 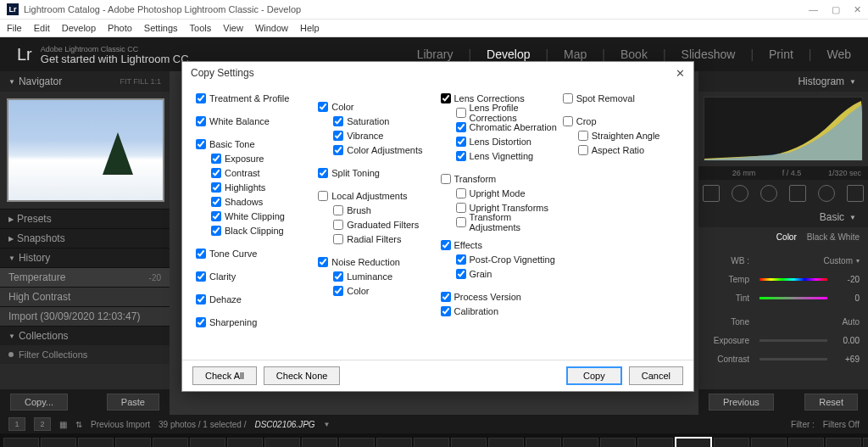 I want to click on checkbox-spot-removal: Spot Removal, so click(x=621, y=98).